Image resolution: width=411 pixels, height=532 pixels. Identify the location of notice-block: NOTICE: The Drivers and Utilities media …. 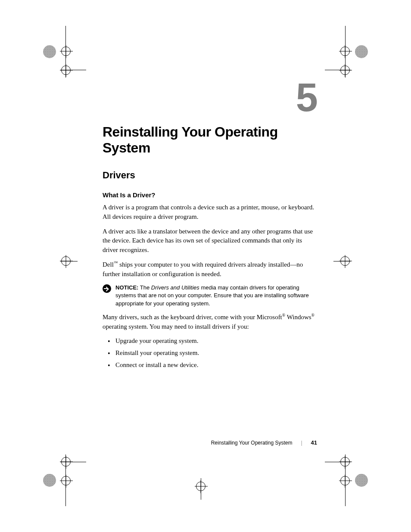
(210, 296).